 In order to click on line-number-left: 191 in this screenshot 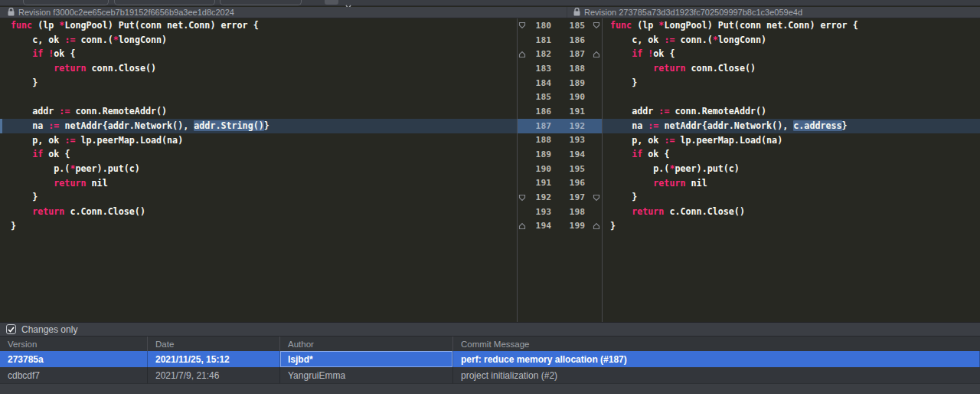, I will do `click(540, 182)`.